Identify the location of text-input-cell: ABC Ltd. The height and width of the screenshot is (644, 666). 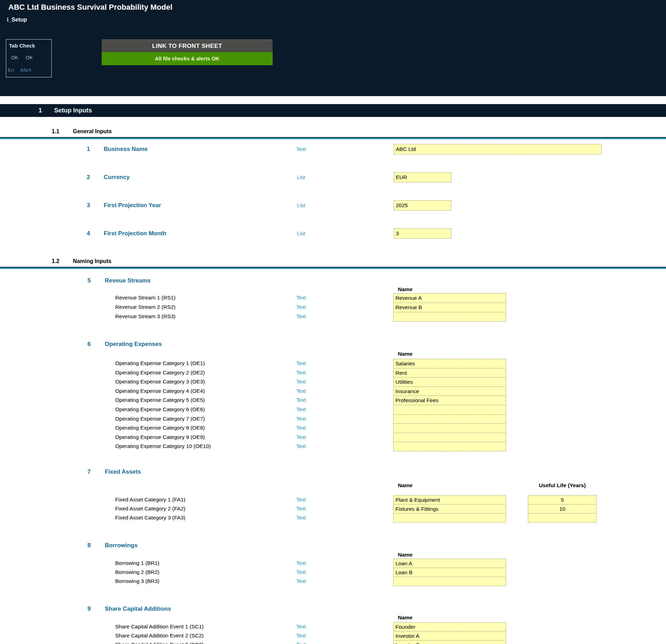
(498, 149).